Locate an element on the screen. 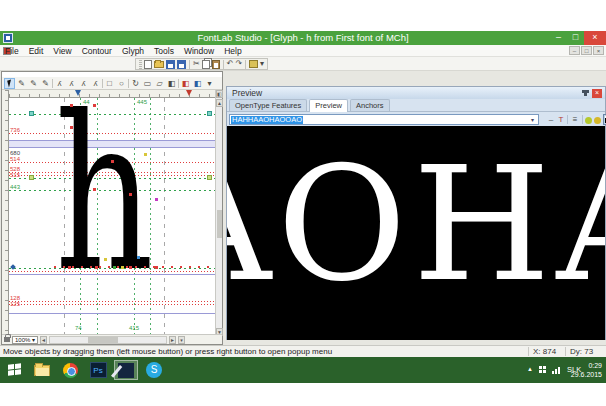 The width and height of the screenshot is (606, 406). toolbar-grip is located at coordinates (140, 64).